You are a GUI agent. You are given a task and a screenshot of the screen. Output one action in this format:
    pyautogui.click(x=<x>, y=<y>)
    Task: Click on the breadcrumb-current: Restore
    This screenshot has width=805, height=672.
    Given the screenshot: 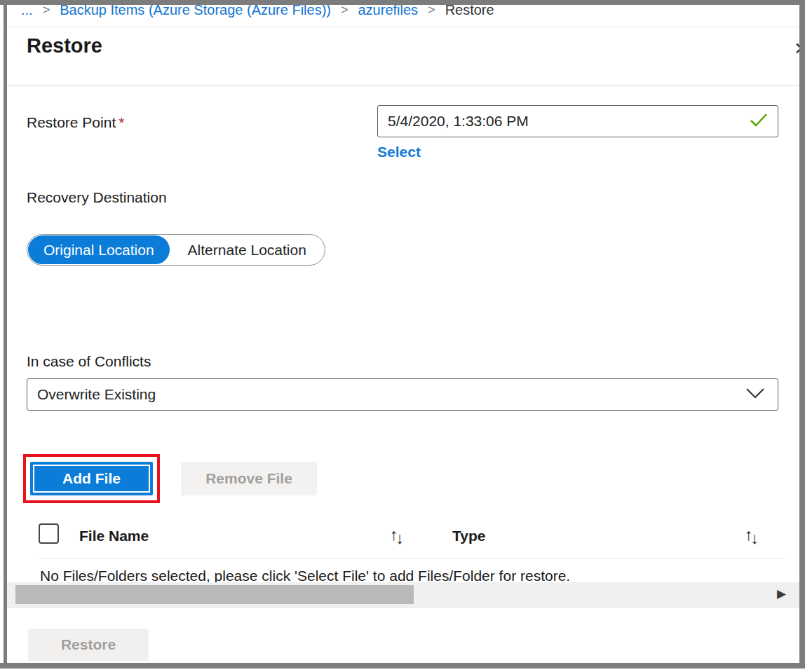 What is the action you would take?
    pyautogui.click(x=470, y=11)
    